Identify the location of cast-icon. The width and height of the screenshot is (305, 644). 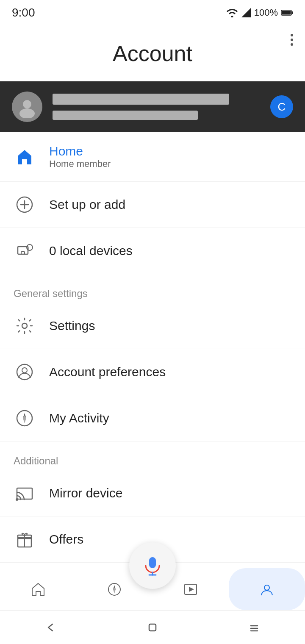
(25, 493).